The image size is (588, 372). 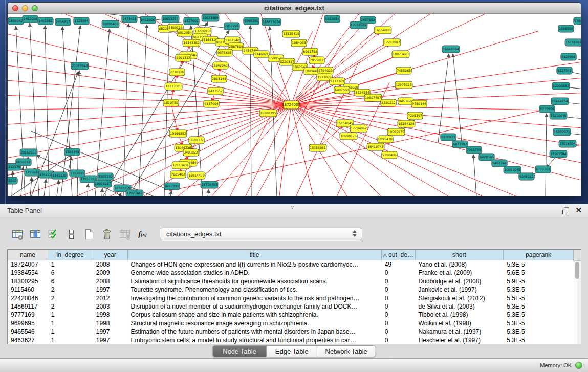 I want to click on node-9146821: 9146821, so click(x=262, y=54).